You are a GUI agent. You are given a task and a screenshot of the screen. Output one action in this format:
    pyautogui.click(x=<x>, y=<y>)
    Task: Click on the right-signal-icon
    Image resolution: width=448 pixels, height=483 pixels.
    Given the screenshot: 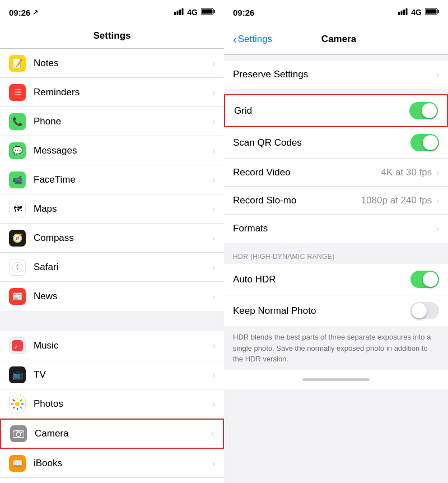 What is the action you would take?
    pyautogui.click(x=403, y=12)
    